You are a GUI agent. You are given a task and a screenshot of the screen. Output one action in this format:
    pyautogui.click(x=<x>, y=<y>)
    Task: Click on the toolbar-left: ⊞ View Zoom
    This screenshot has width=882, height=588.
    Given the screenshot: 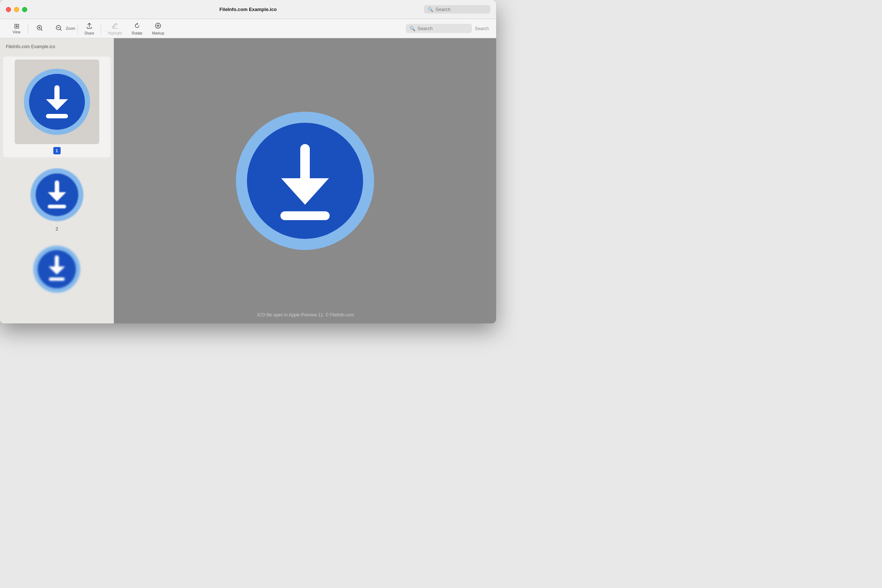 What is the action you would take?
    pyautogui.click(x=88, y=28)
    